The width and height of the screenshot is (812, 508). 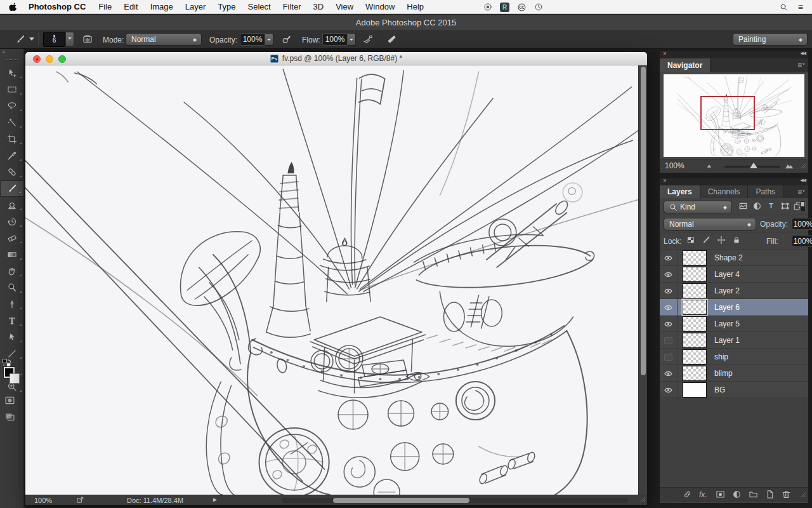 What do you see at coordinates (415, 6) in the screenshot?
I see `menu-help: Help` at bounding box center [415, 6].